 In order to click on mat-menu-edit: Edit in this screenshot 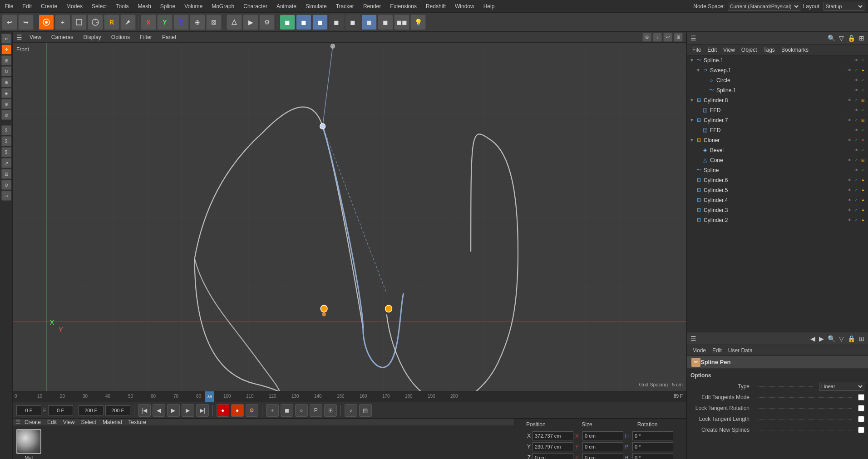, I will do `click(52, 422)`.